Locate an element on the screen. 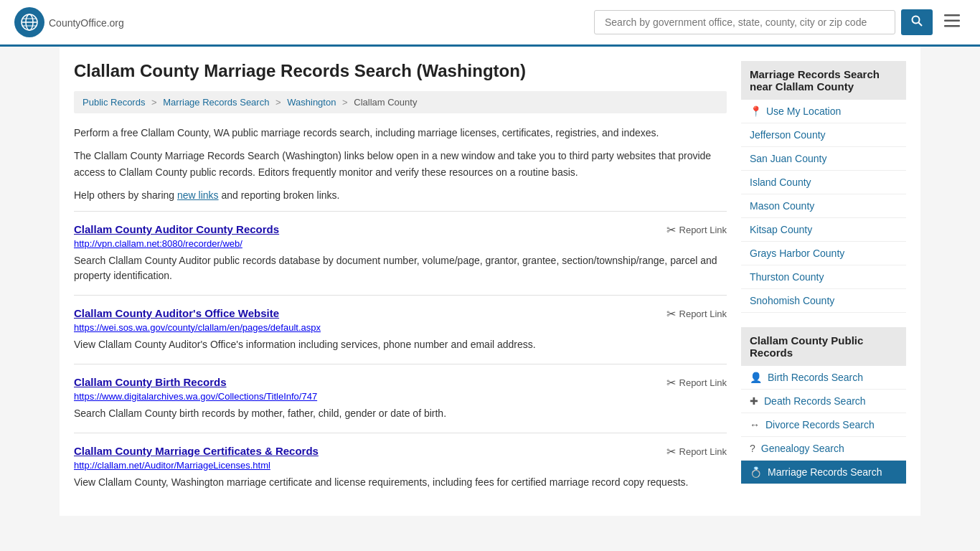 The width and height of the screenshot is (980, 551). result-desc-3: View Clallam County, Washington marriage… is located at coordinates (400, 482).